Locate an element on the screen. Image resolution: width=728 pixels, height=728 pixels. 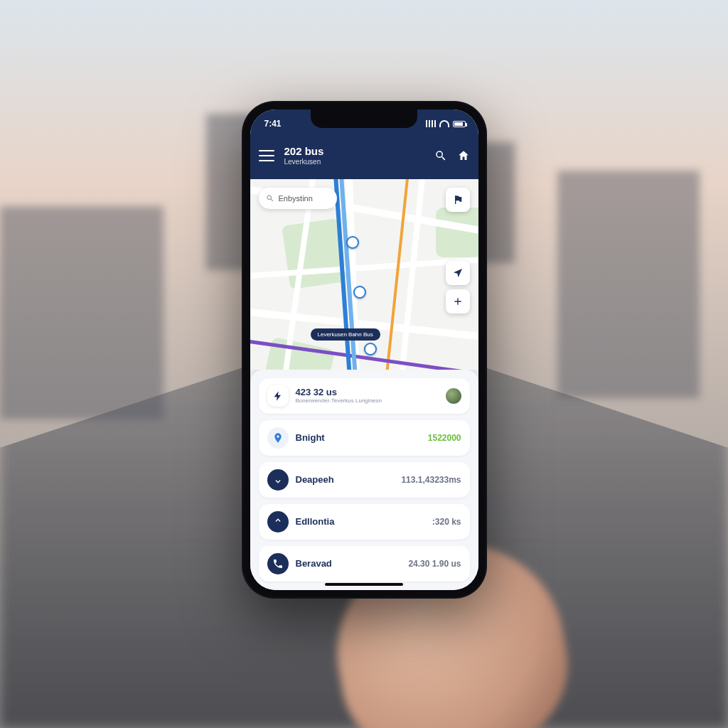
plus-icon is located at coordinates (458, 301).